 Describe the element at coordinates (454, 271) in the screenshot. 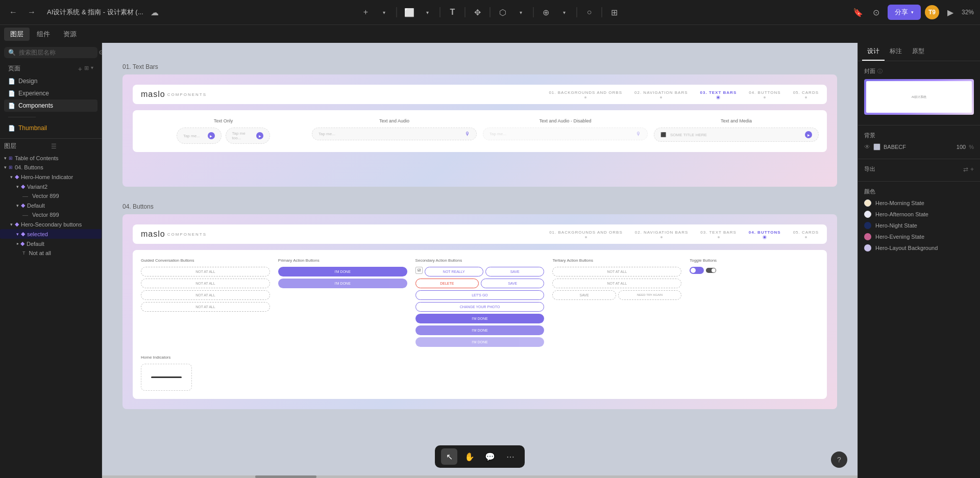

I see `demo-btn-notreally: NOT REALLY` at that location.